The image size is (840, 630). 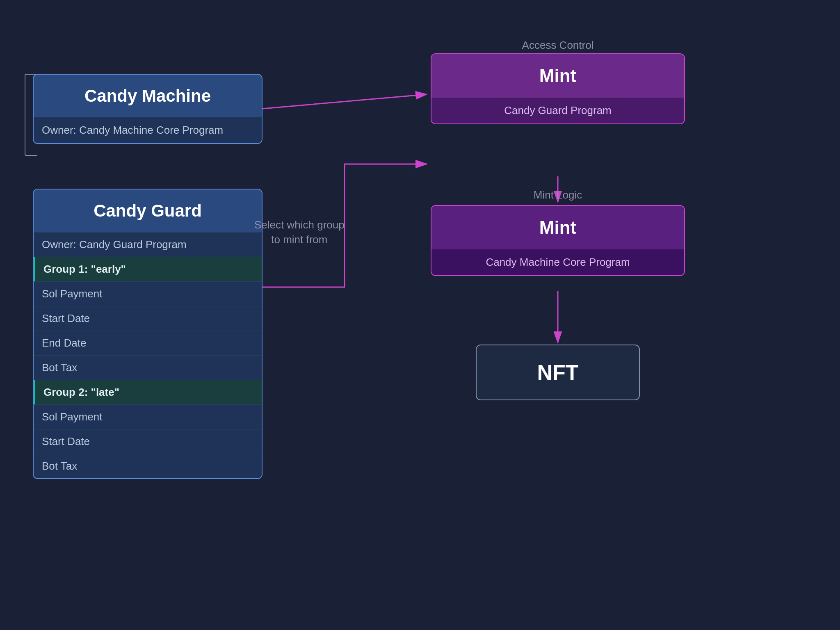 What do you see at coordinates (148, 96) in the screenshot?
I see `candy-machine-title: Candy Machine` at bounding box center [148, 96].